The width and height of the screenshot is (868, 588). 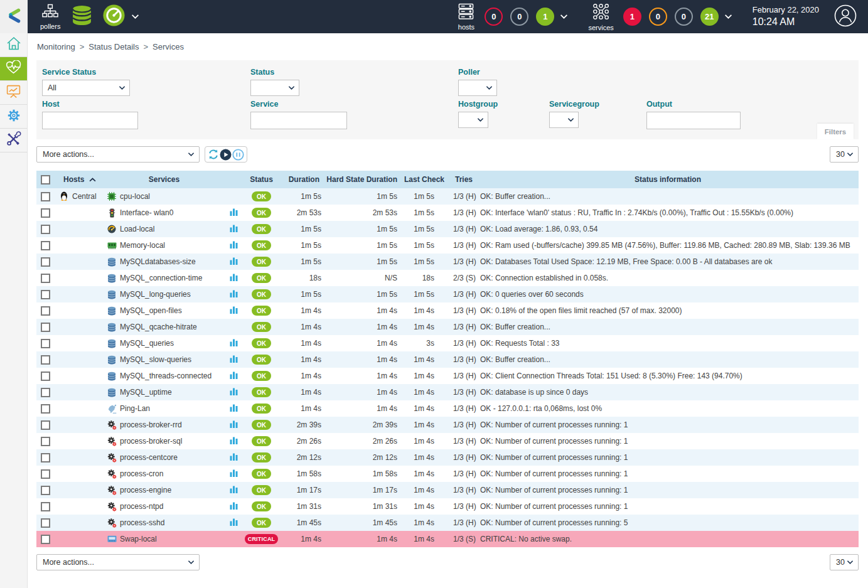 I want to click on pollers-chevron-icon, so click(x=136, y=16).